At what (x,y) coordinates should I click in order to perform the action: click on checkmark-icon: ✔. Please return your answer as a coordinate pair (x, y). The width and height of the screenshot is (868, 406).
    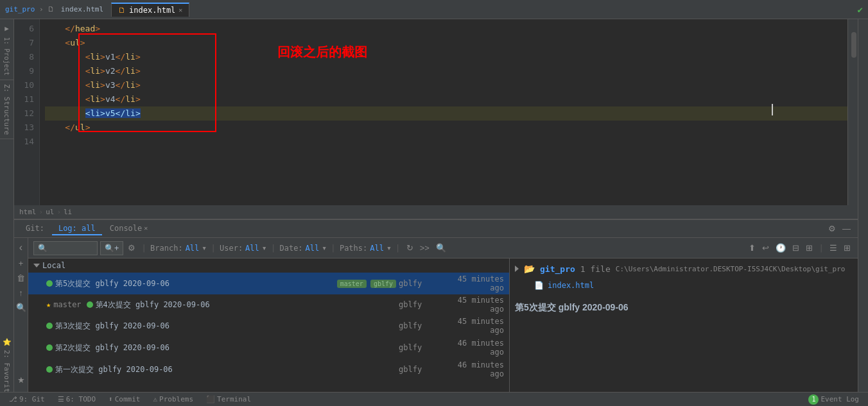
    Looking at the image, I should click on (860, 10).